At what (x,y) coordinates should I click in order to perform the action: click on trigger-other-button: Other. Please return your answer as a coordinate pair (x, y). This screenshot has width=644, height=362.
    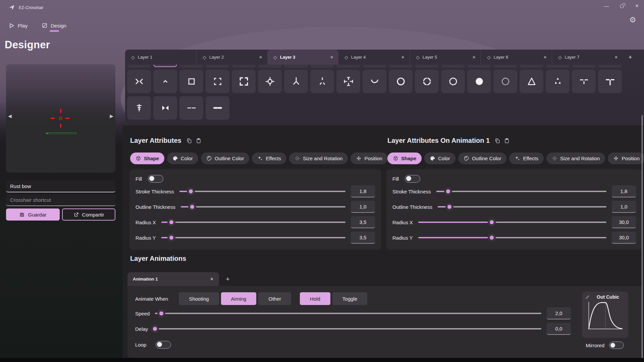
    Looking at the image, I should click on (275, 299).